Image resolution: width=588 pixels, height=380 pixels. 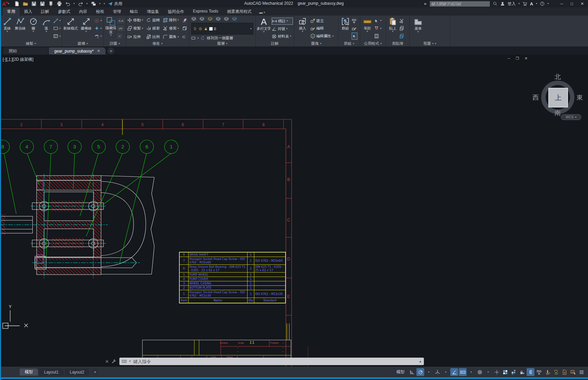 I want to click on app-menu-chevron-icon: ▾, so click(x=9, y=4).